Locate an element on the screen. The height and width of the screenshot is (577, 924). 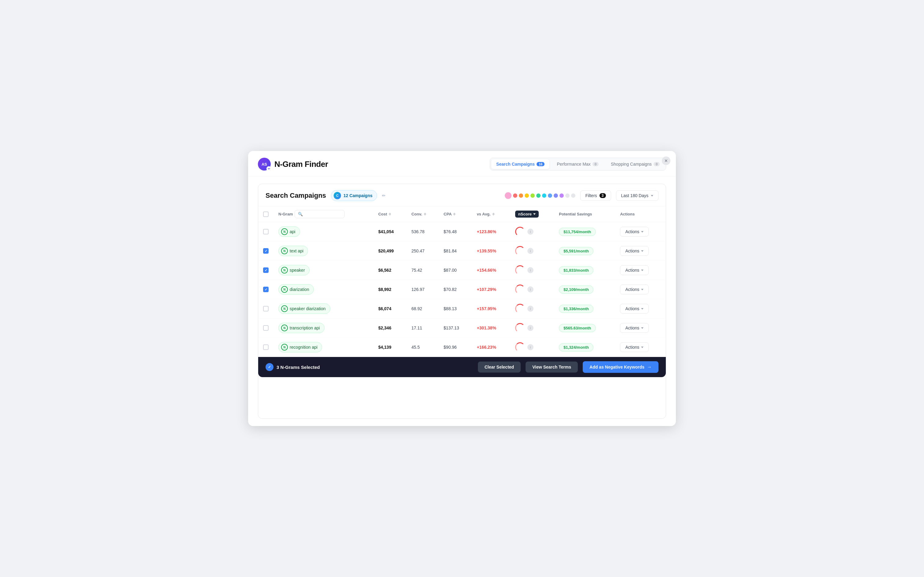
close-button: ✕ is located at coordinates (666, 161).